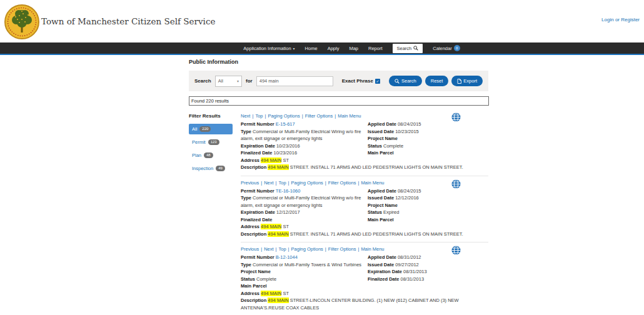  Describe the element at coordinates (251, 160) in the screenshot. I see `field-label: Address` at that location.